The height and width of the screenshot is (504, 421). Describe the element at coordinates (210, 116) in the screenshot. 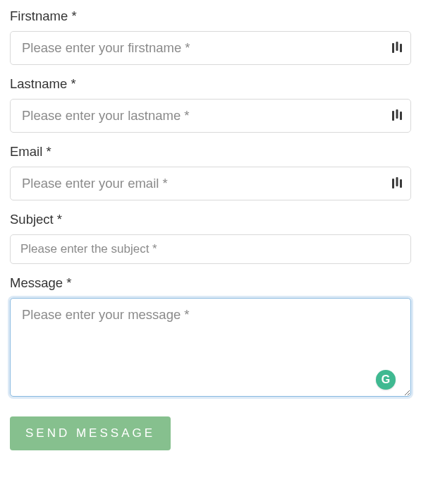

I see `lastname-input` at that location.